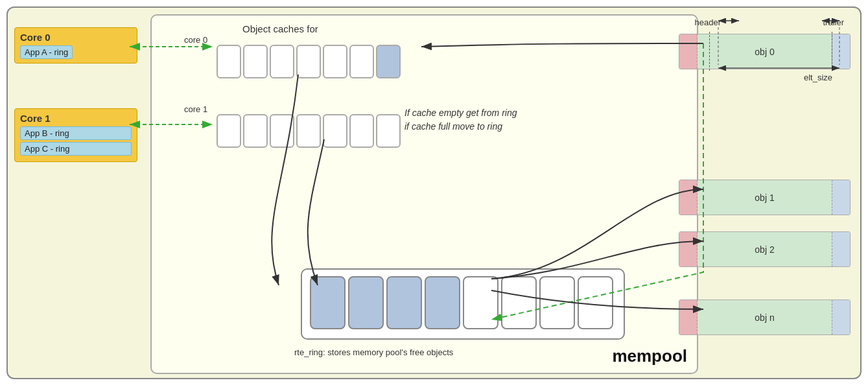  Describe the element at coordinates (818, 78) in the screenshot. I see `elt-size-label: elt_size` at that location.